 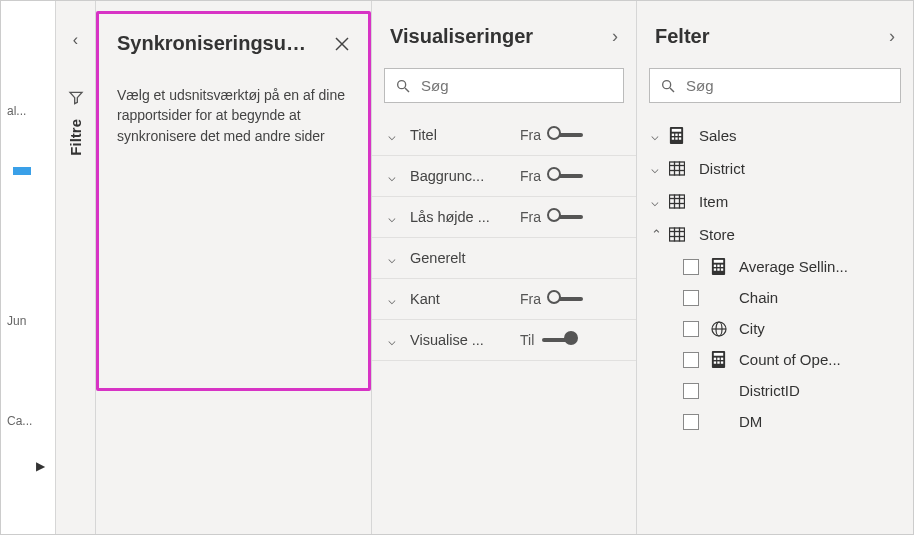 What do you see at coordinates (504, 176) in the screenshot?
I see `format-row: ⌵Baggrunc...Fra` at bounding box center [504, 176].